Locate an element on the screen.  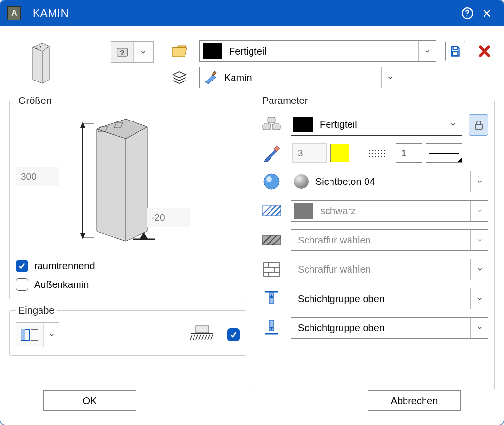
trowel-icon is located at coordinates (211, 78).